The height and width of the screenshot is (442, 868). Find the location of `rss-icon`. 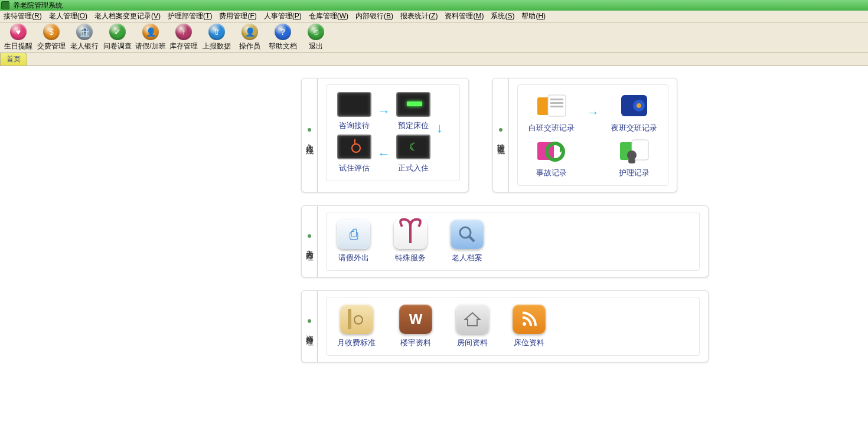

rss-icon is located at coordinates (529, 319).